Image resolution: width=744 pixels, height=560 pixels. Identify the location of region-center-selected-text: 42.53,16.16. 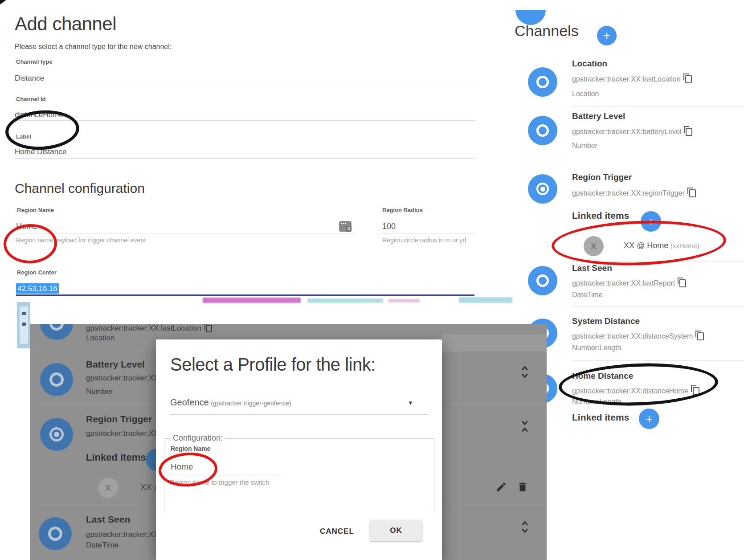
(37, 289).